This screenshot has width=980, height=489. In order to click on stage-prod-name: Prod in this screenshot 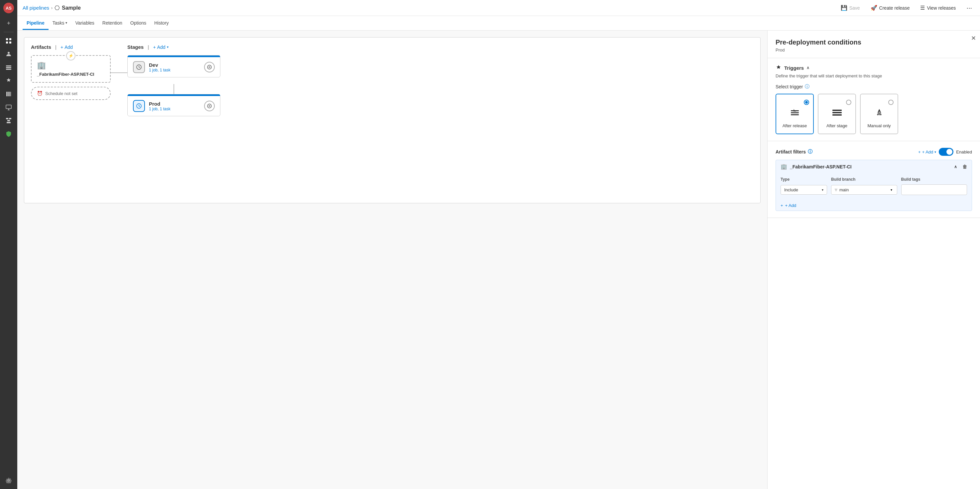, I will do `click(174, 104)`.